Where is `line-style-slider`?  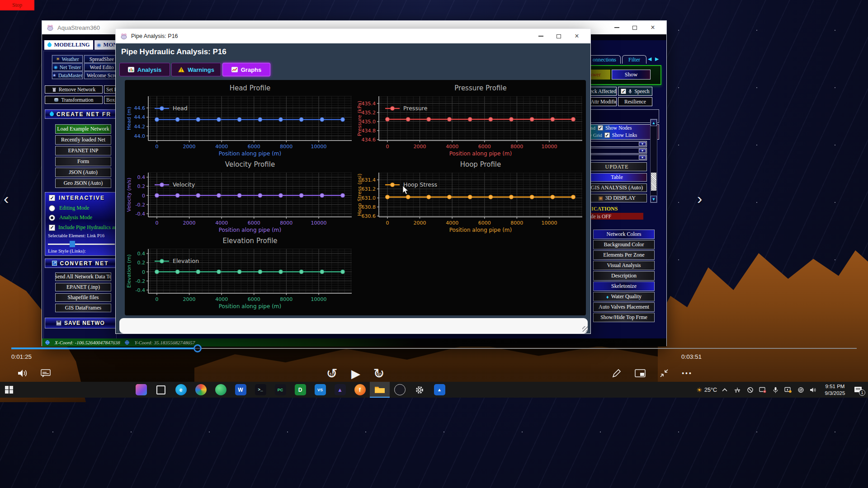
line-style-slider is located at coordinates (81, 244).